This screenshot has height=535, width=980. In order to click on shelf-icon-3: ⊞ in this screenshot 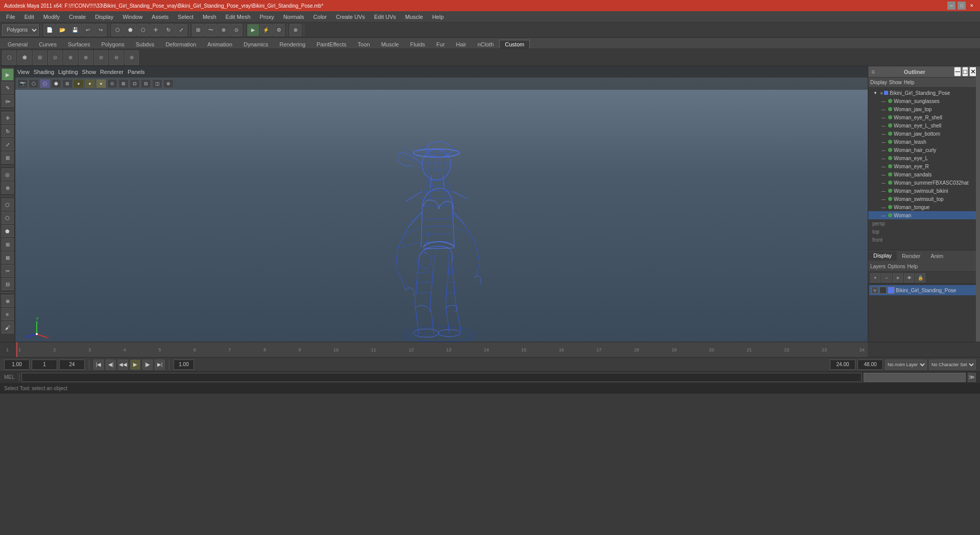, I will do `click(40, 58)`.